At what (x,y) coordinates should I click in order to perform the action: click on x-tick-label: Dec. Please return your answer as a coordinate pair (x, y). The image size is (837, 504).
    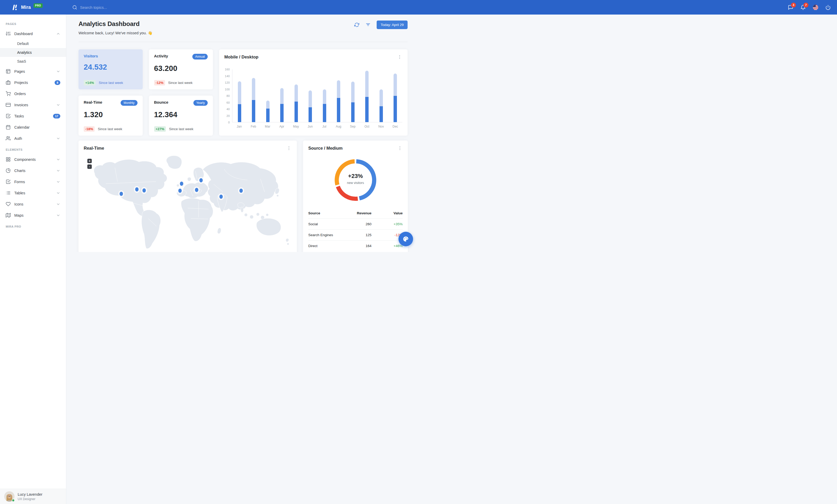
    Looking at the image, I should click on (395, 126).